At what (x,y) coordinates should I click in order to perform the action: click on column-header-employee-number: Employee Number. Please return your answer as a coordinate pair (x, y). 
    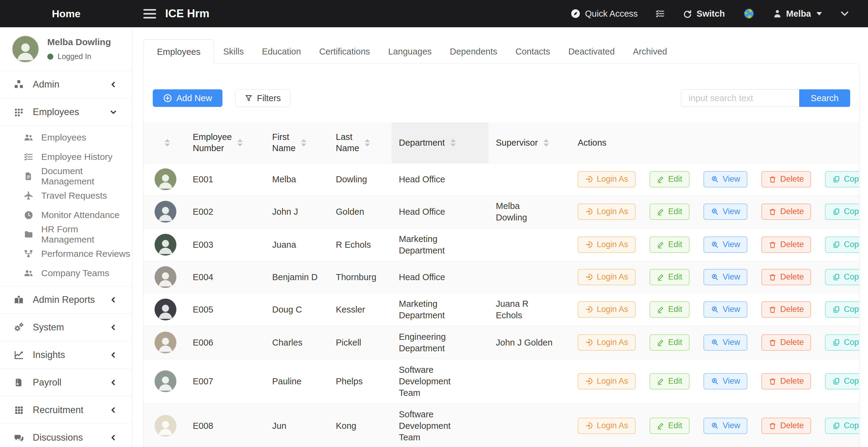
    Looking at the image, I should click on (225, 143).